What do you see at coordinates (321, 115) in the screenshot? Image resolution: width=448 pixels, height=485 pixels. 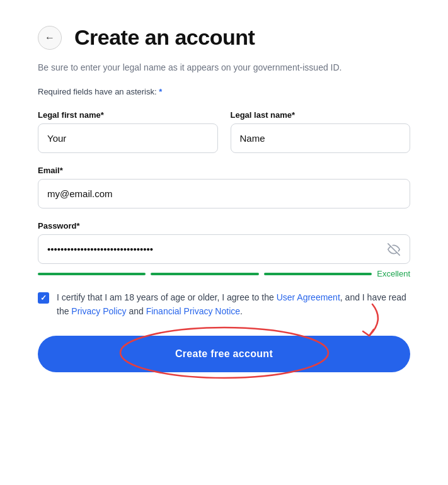 I see `last-name-label: Legal last name*` at bounding box center [321, 115].